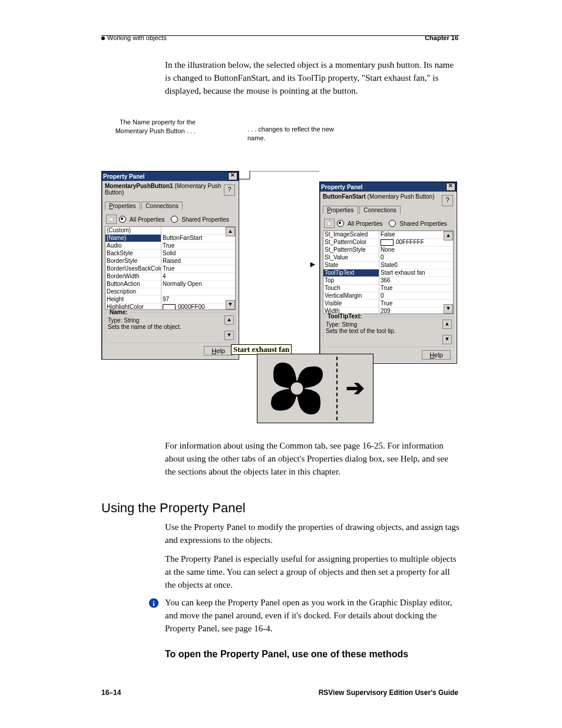 The image size is (562, 728). Describe the element at coordinates (416, 281) in the screenshot. I see `property-value: 366` at that location.